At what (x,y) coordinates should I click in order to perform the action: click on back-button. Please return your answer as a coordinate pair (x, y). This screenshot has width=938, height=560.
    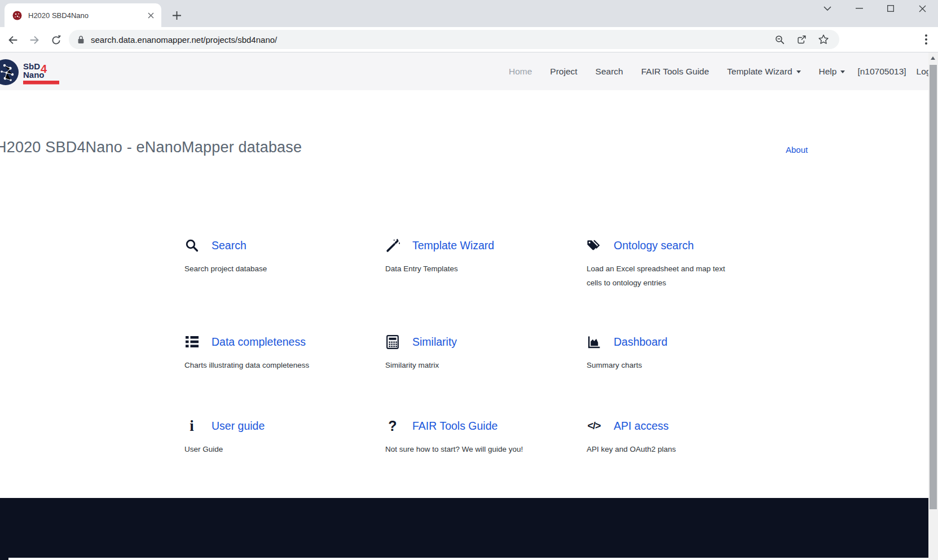
    Looking at the image, I should click on (13, 40).